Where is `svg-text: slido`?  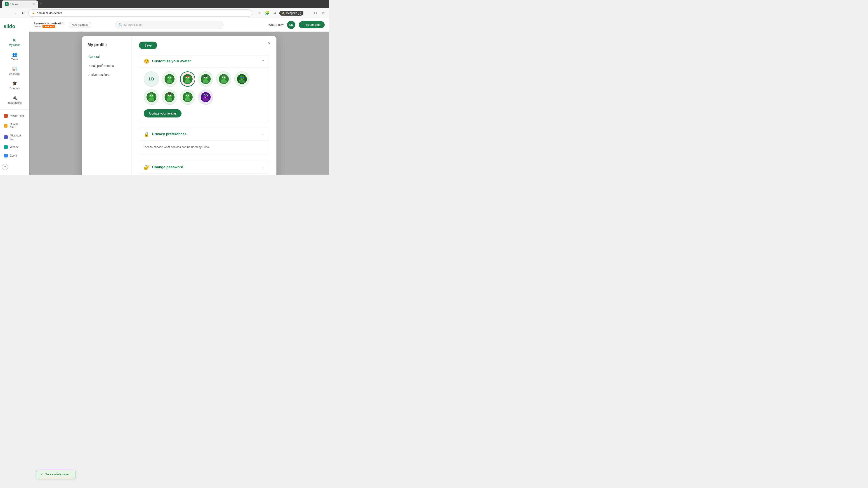
svg-text: slido is located at coordinates (9, 26).